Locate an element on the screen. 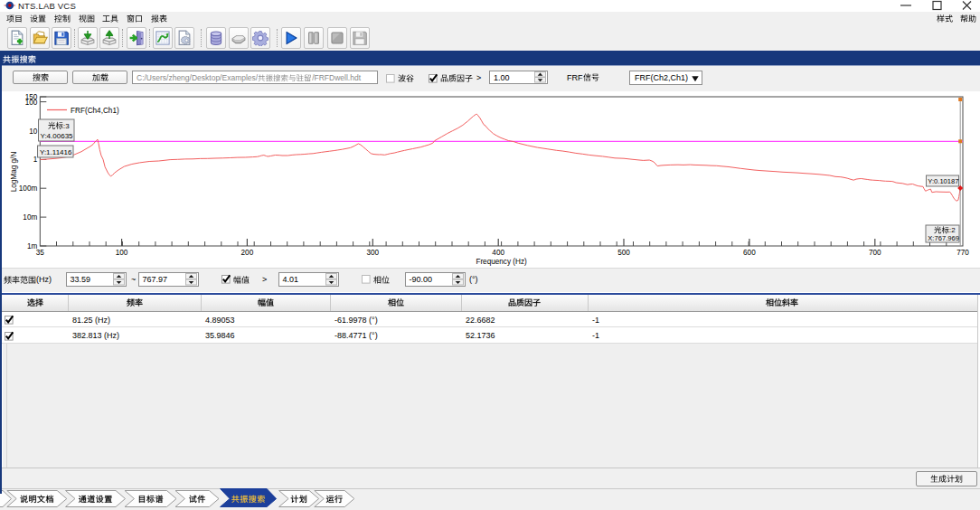  svg-text: 10m is located at coordinates (30, 217).